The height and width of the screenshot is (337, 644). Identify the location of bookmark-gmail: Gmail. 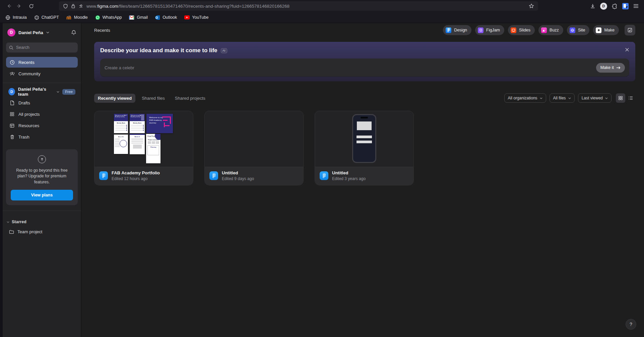
(138, 17).